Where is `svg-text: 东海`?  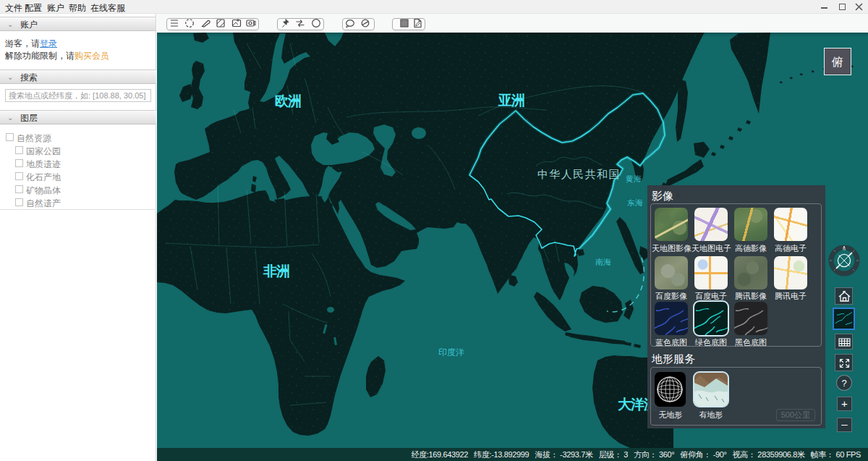
svg-text: 东海 is located at coordinates (635, 203).